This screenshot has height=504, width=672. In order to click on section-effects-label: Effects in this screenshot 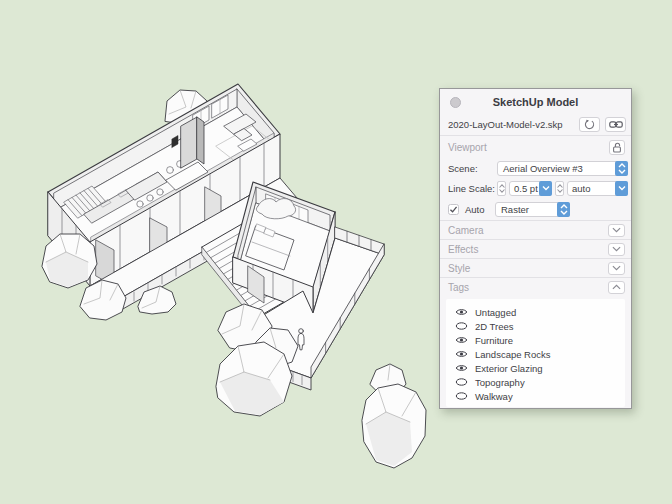, I will do `click(528, 250)`.